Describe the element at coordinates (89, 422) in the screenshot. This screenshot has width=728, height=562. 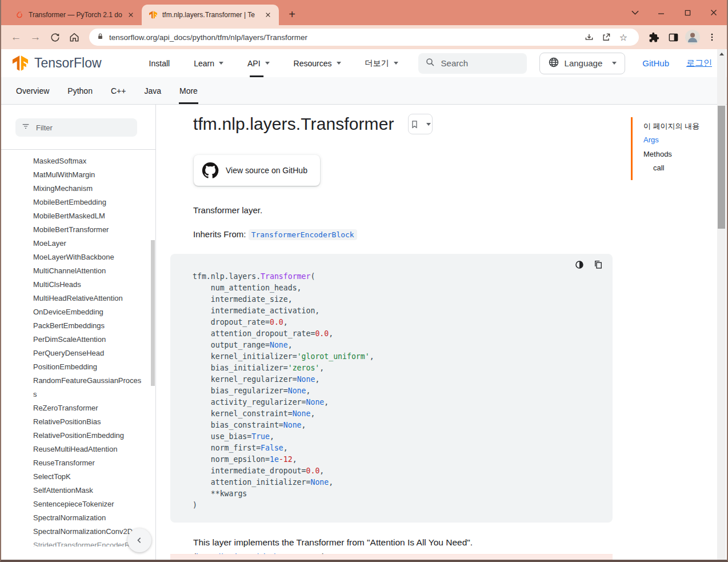
I see `sidebar-item: RelativePositionBias` at that location.